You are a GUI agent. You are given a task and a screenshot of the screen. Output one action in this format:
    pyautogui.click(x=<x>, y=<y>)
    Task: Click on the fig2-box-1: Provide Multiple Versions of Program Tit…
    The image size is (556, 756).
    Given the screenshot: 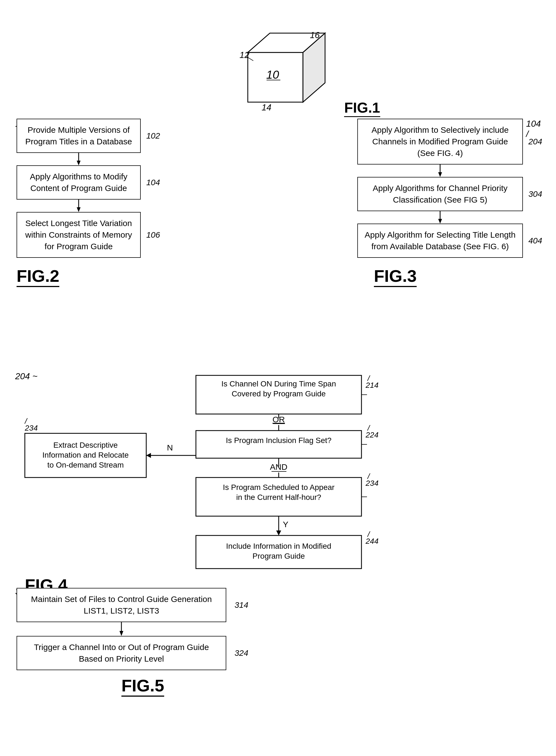 What is the action you would take?
    pyautogui.click(x=79, y=136)
    